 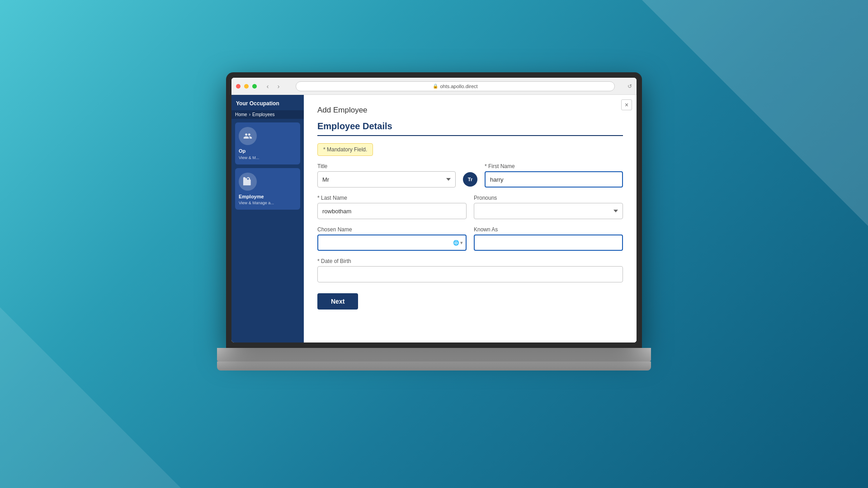 What do you see at coordinates (250, 115) in the screenshot?
I see `breadcrumb-sep: ›` at bounding box center [250, 115].